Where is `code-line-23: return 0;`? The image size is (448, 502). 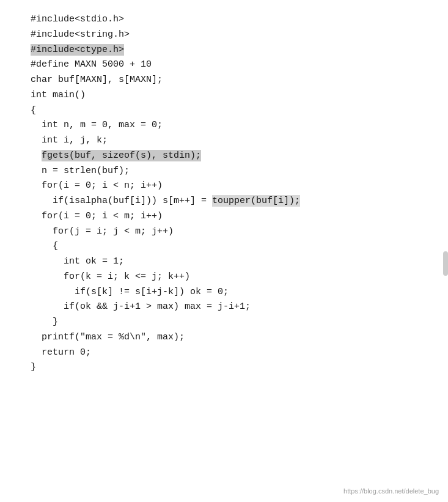 code-line-23: return 0; is located at coordinates (230, 353).